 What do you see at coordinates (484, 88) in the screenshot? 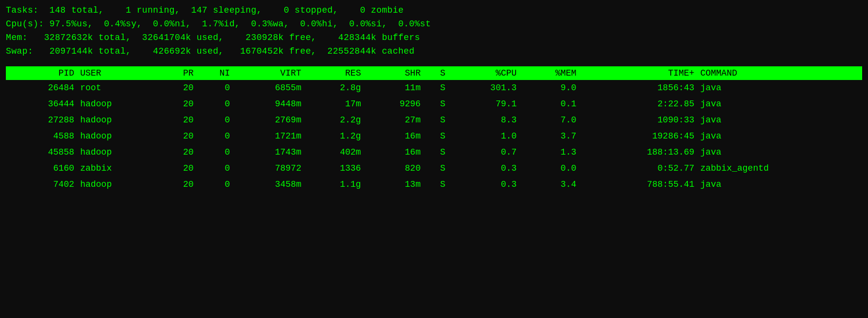
I see `cell-cpu: 301.3` at bounding box center [484, 88].